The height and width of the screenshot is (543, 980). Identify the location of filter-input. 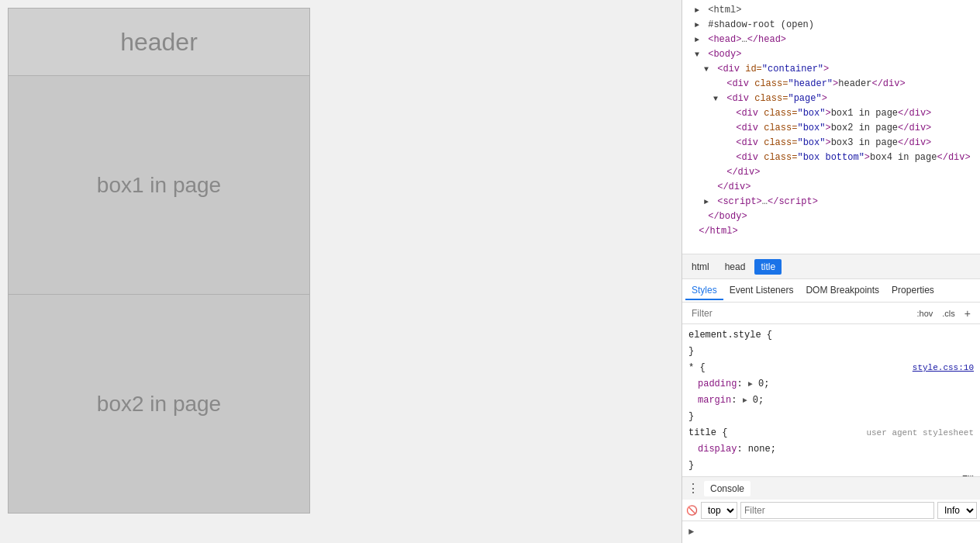
(800, 313).